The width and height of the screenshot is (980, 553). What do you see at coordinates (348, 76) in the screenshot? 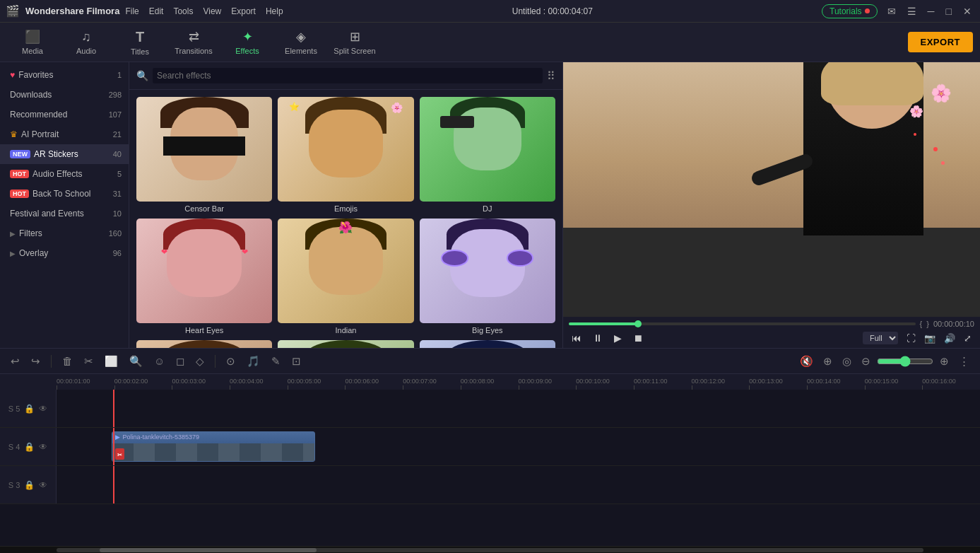
I see `search-input` at bounding box center [348, 76].